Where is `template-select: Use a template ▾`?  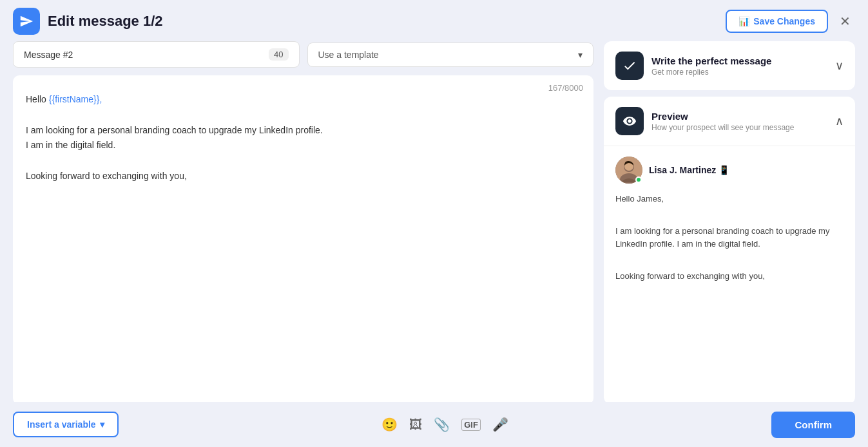
template-select: Use a template ▾ is located at coordinates (451, 55).